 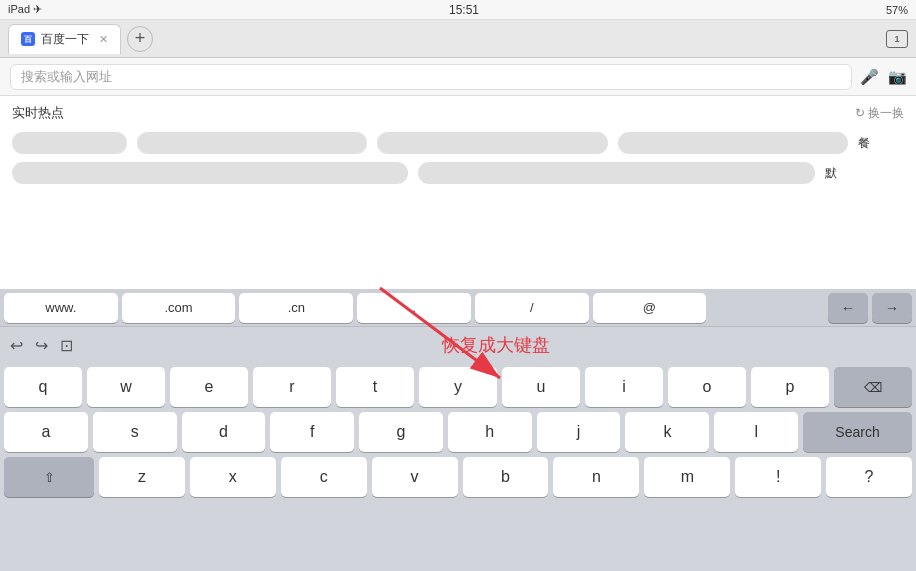 I want to click on url-key-slash: /, so click(x=532, y=308).